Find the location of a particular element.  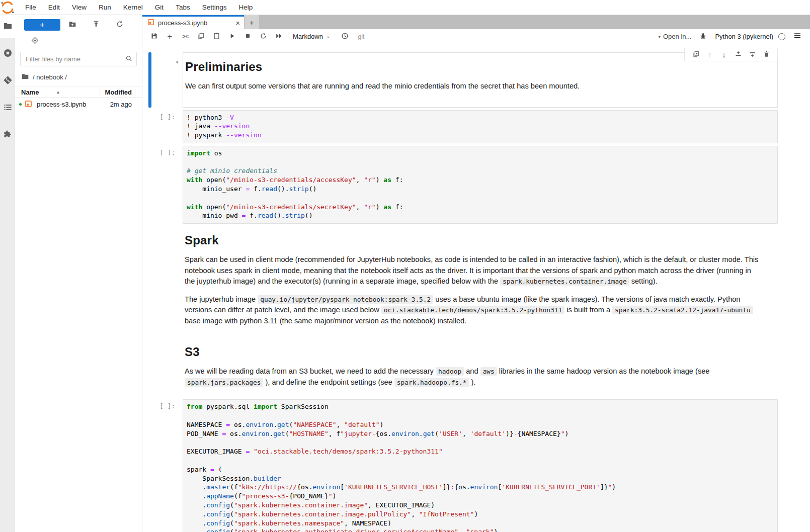

arrow-up-icon: ↑ is located at coordinates (710, 54).